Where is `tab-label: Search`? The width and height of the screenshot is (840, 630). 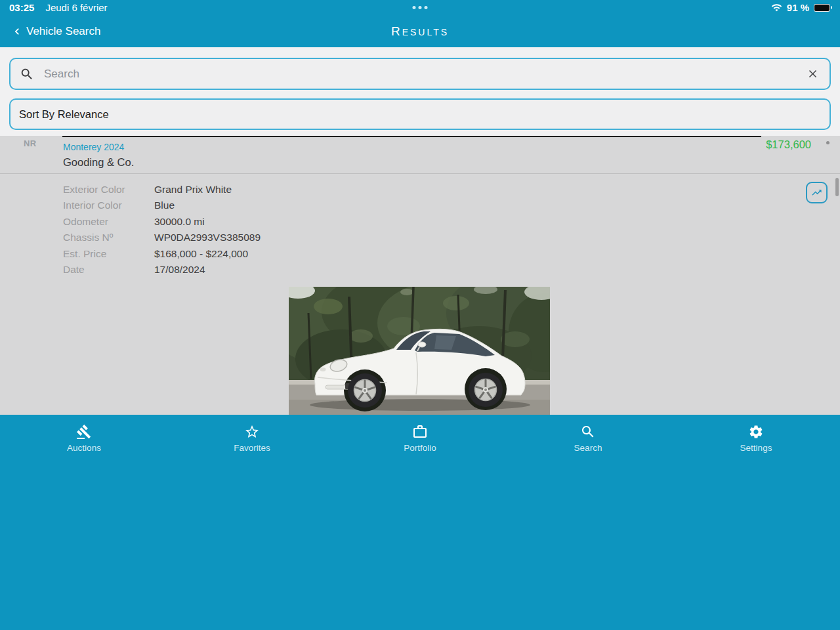
tab-label: Search is located at coordinates (588, 448).